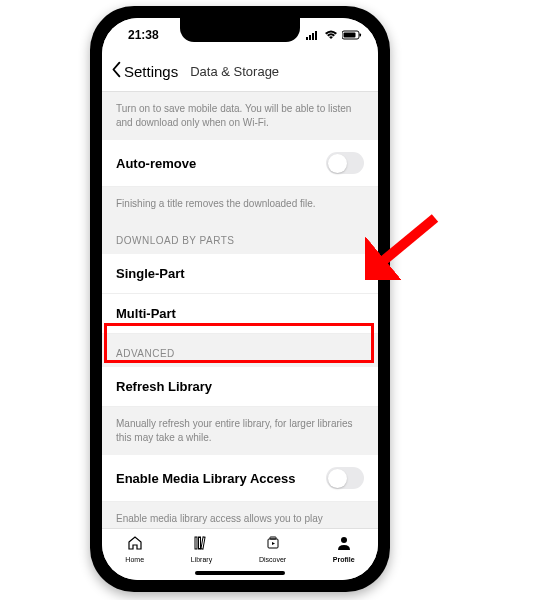  I want to click on nav-header: Settings Data & Storage, so click(240, 72).